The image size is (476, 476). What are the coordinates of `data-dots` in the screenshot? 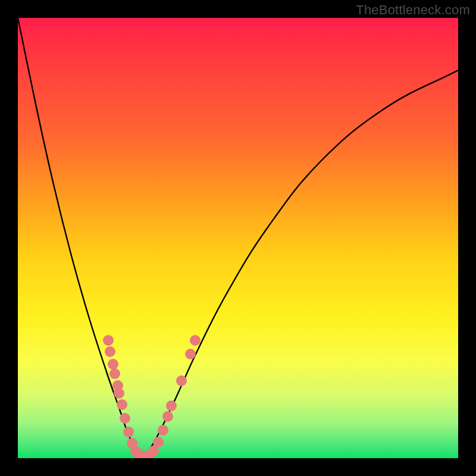 It's located at (152, 396).